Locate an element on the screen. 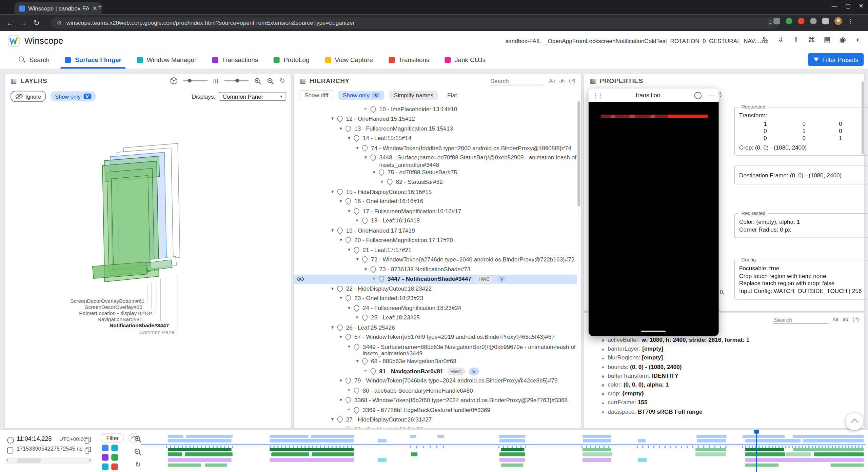 This screenshot has height=472, width=868. hierarchy-node: ▾24 - FullscreenMagnification:18:23#24 is located at coordinates (435, 309).